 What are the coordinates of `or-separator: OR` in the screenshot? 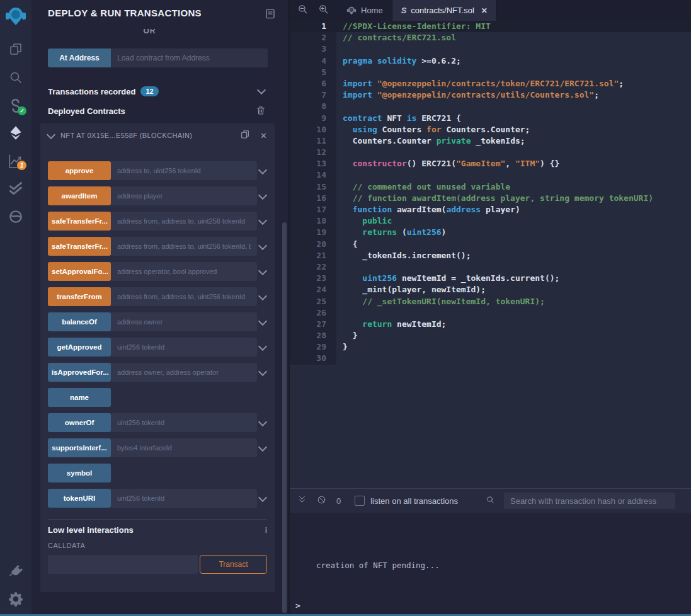 It's located at (150, 31).